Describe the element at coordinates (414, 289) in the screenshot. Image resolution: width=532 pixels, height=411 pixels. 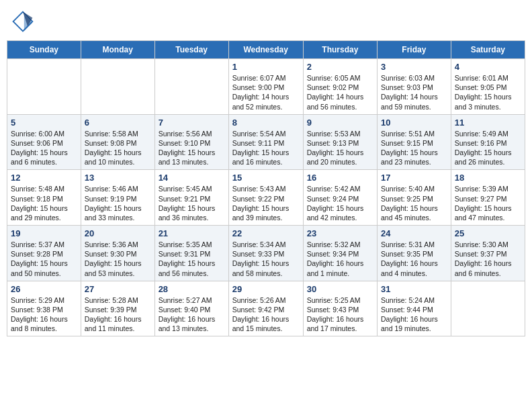
I see `date-number: 31` at that location.